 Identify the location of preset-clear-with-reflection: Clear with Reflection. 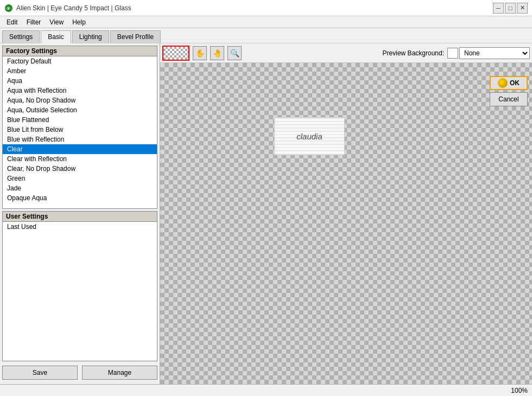
(80, 159).